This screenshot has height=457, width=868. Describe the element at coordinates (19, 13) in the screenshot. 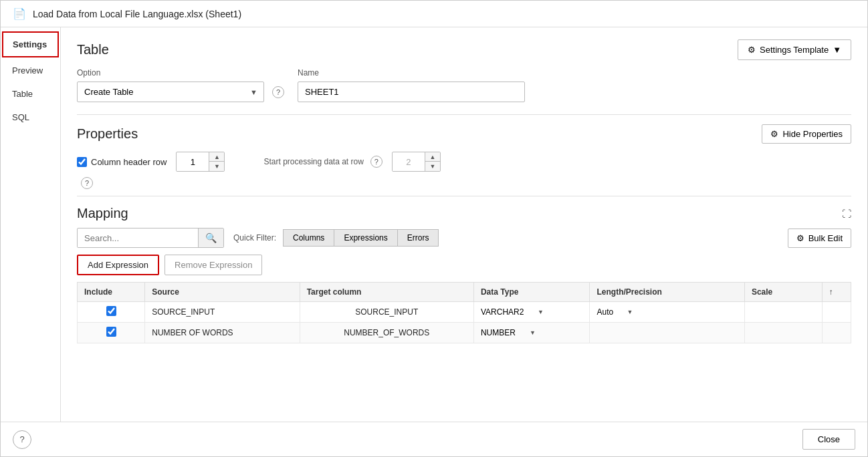

I see `document-icon: 📄` at that location.